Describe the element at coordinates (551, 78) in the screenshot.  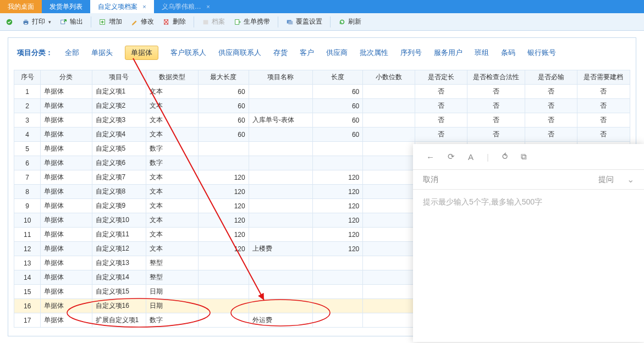
I see `column-header: 是否必输` at that location.